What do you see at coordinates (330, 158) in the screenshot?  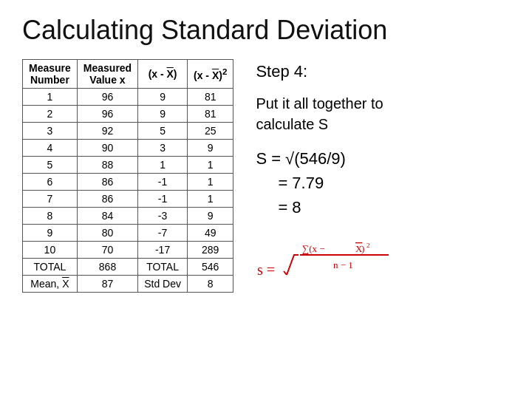 I see `formula-line1: S = √(546/9)` at bounding box center [330, 158].